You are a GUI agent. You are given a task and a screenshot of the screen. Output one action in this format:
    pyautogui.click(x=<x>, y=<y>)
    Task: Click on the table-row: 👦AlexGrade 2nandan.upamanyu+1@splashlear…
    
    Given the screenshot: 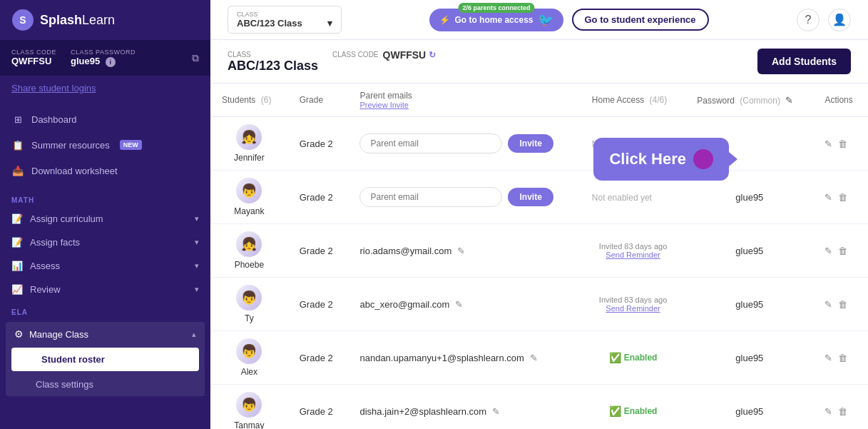 What is the action you would take?
    pyautogui.click(x=539, y=358)
    